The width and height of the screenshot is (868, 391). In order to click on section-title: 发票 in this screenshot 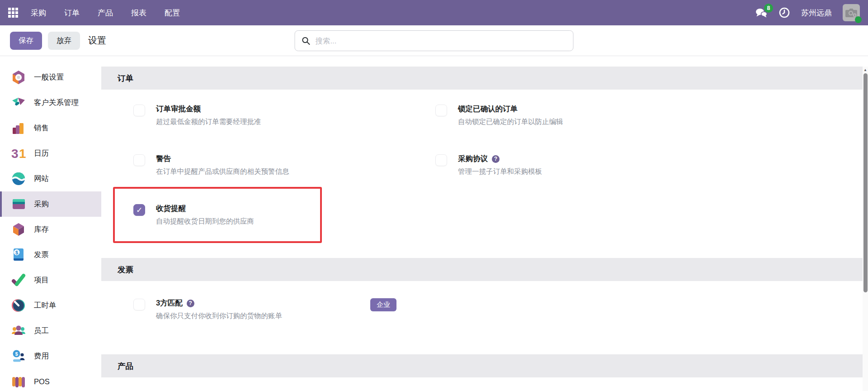, I will do `click(126, 270)`.